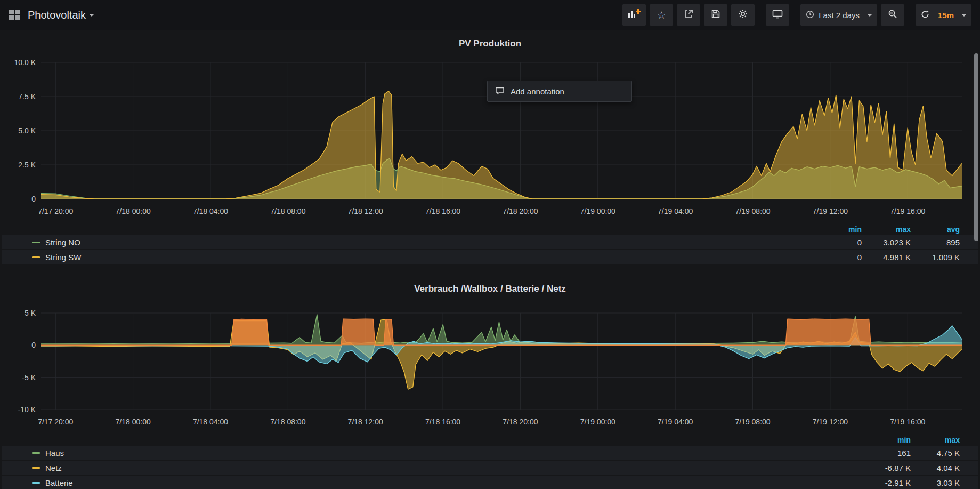 This screenshot has height=489, width=980. I want to click on stat-avg: 895, so click(935, 242).